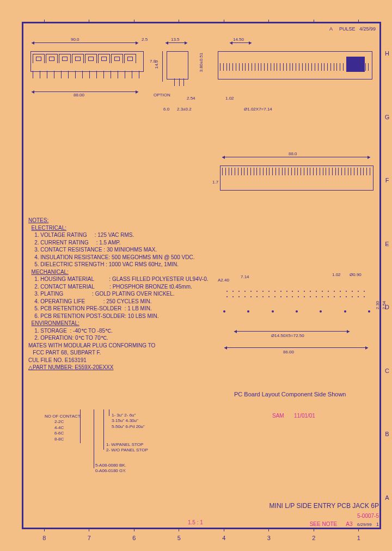 This screenshot has width=392, height=551. What do you see at coordinates (93, 302) in the screenshot?
I see `mech-4: 4. OPERATING LIFE : 250 CYCLES MIN.` at bounding box center [93, 302].